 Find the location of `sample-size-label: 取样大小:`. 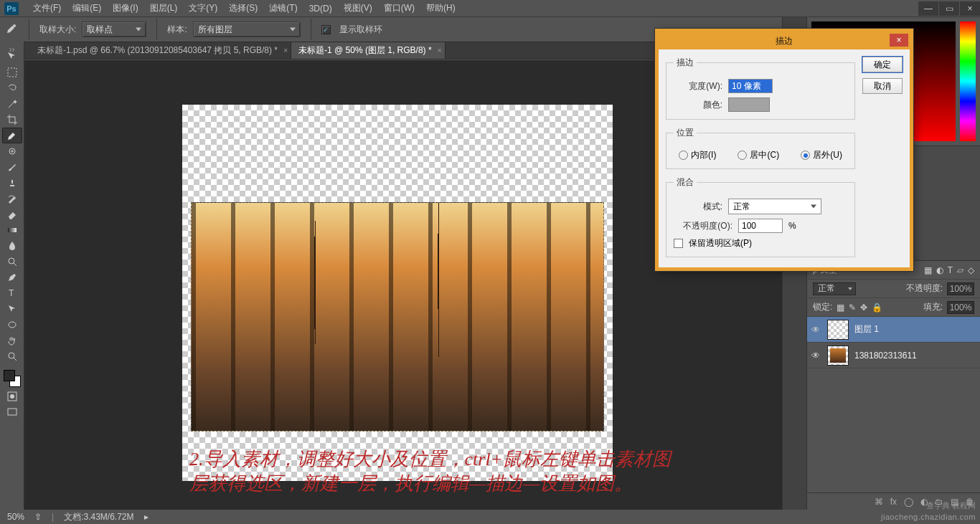

sample-size-label: 取样大小: is located at coordinates (57, 30).